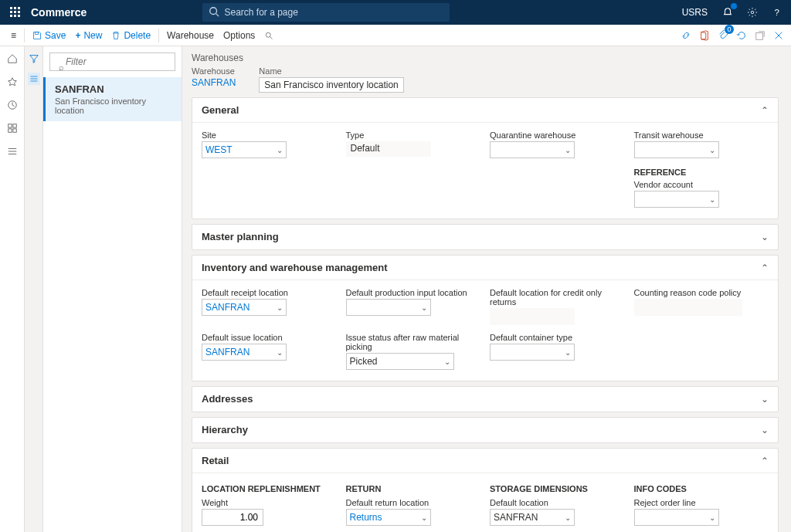 The image size is (791, 532). Describe the element at coordinates (742, 36) in the screenshot. I see `refresh-icon` at that location.